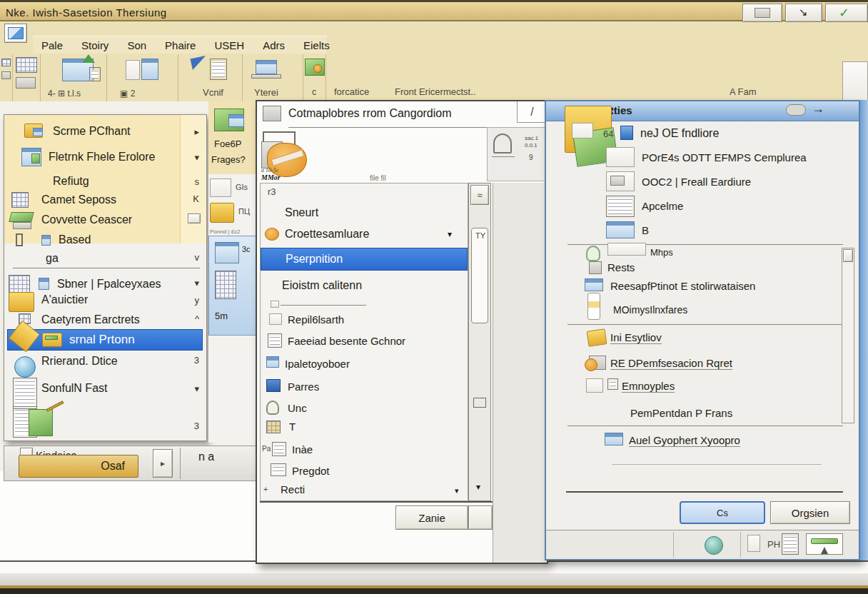  What do you see at coordinates (754, 543) in the screenshot?
I see `card-status-icon` at bounding box center [754, 543].